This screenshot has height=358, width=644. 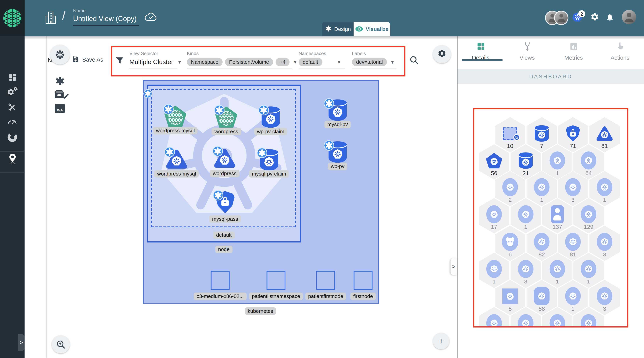 What do you see at coordinates (75, 59) in the screenshot?
I see `save-floppy-icon` at bounding box center [75, 59].